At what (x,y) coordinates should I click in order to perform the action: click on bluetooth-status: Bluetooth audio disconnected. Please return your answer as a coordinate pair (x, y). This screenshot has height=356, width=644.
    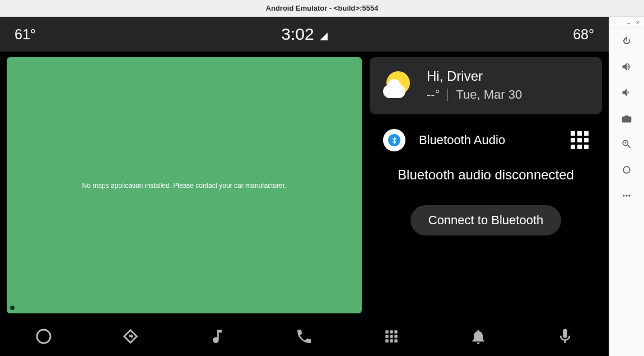
    Looking at the image, I should click on (486, 175).